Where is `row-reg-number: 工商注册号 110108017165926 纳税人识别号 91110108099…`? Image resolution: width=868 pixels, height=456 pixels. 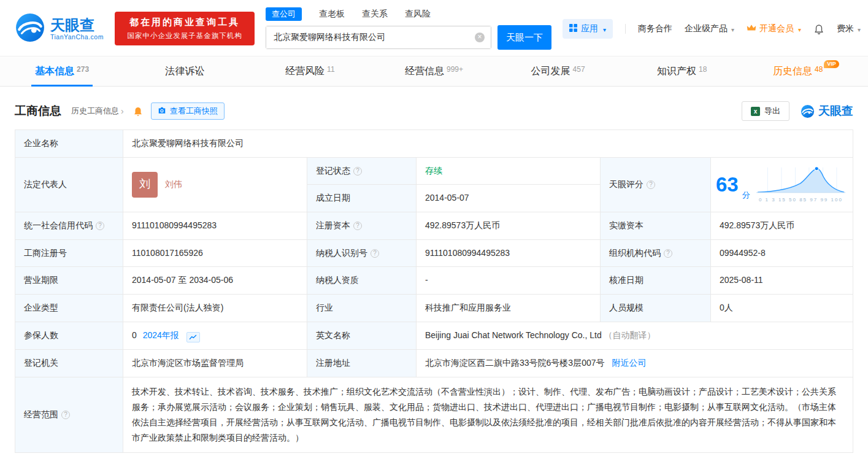 row-reg-number: 工商注册号 110108017165926 纳税人识别号 91110108099… is located at coordinates (434, 253).